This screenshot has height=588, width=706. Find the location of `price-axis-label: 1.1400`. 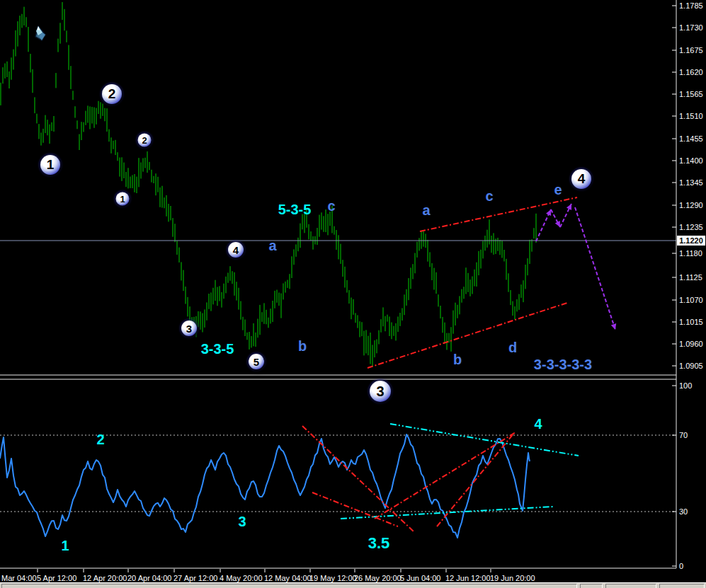

price-axis-label: 1.1400 is located at coordinates (691, 161).